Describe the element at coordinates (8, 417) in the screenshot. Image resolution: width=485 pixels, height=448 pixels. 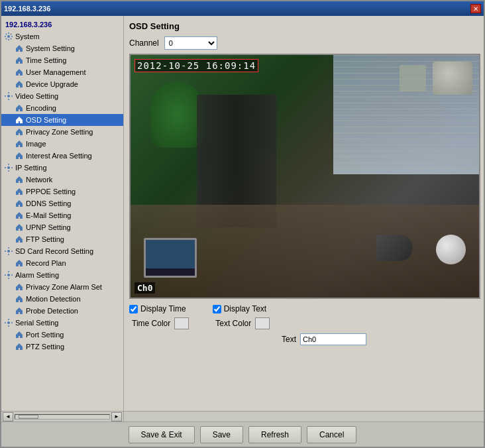
I see `scroll-left-btn: ◄` at that location.